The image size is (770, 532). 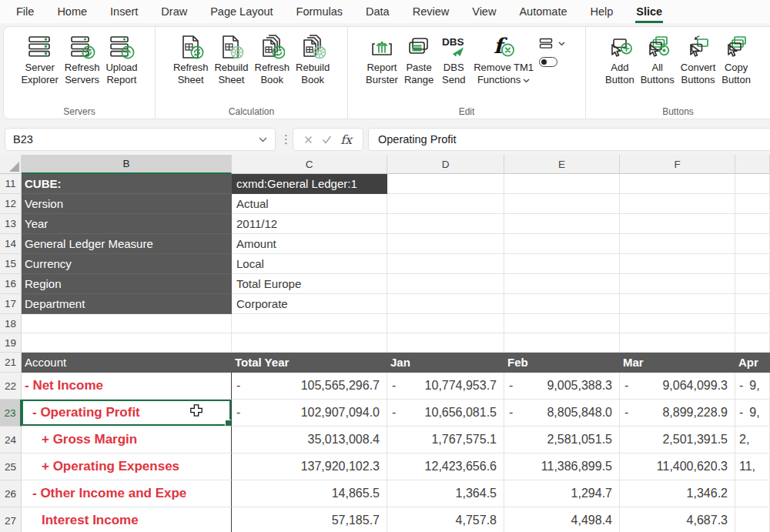 What do you see at coordinates (11, 204) in the screenshot?
I see `row-header-12: 12` at bounding box center [11, 204].